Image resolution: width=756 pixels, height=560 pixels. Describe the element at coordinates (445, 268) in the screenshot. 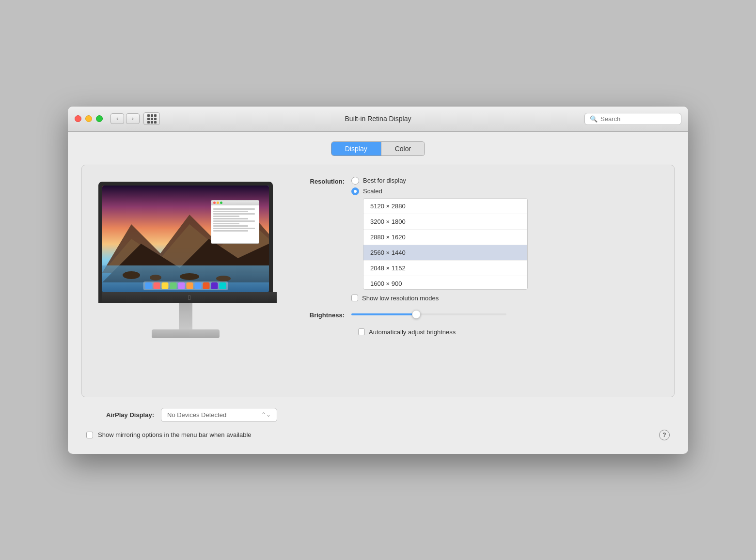

I see `res-item-2048: 2048 × 1152` at that location.